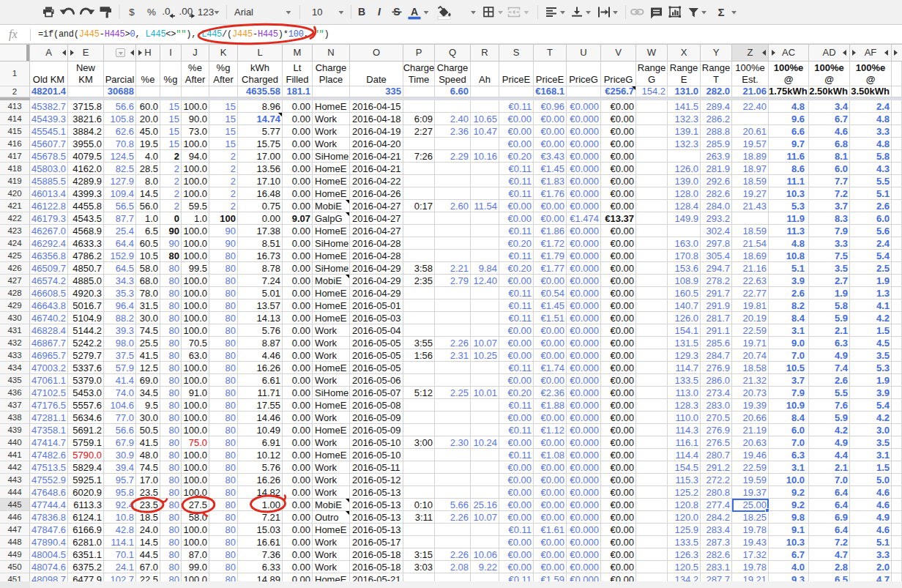  I want to click on svg-text: Arial, so click(244, 12).